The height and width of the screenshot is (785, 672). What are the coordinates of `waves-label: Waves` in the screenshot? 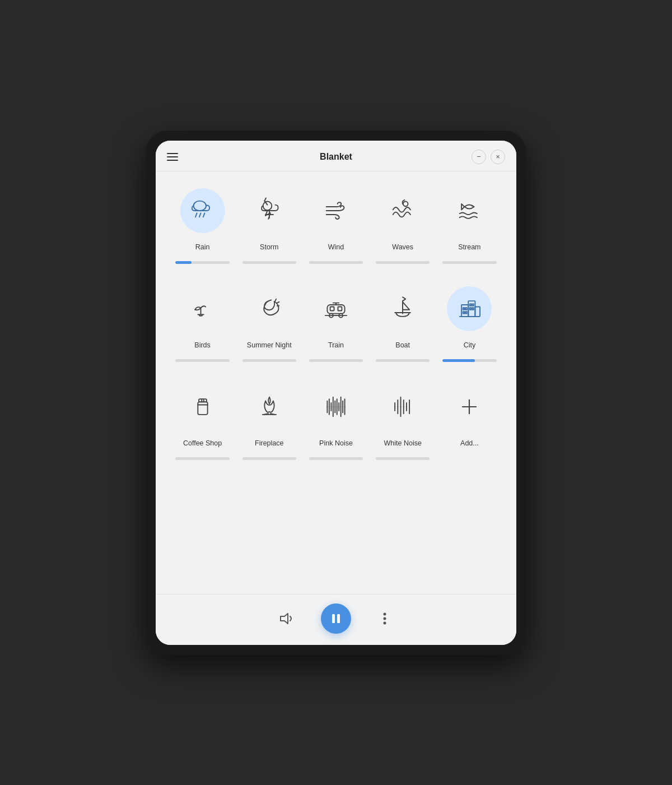 It's located at (403, 248).